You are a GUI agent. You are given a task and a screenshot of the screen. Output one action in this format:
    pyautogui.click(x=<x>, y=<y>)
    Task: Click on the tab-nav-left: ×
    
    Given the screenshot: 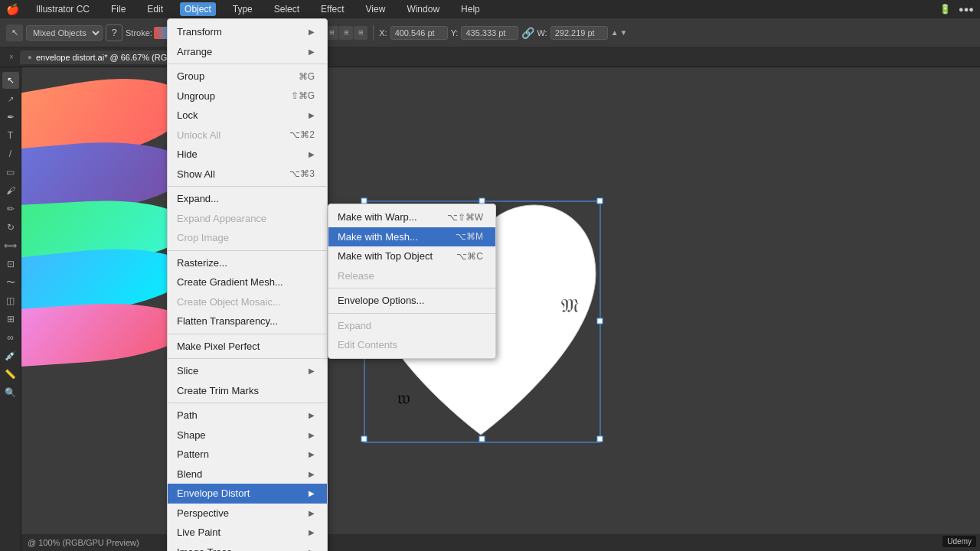 What is the action you would take?
    pyautogui.click(x=11, y=57)
    